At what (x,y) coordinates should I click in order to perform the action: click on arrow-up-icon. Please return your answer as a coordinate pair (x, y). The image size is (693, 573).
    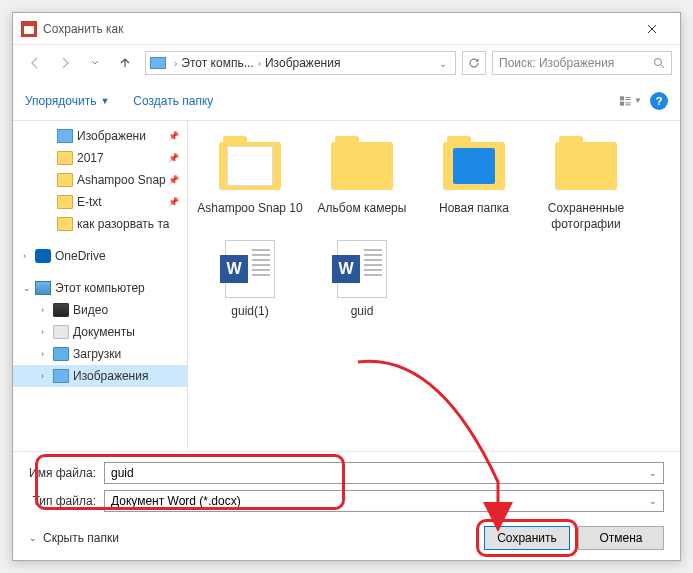
    Looking at the image, I should click on (125, 63).